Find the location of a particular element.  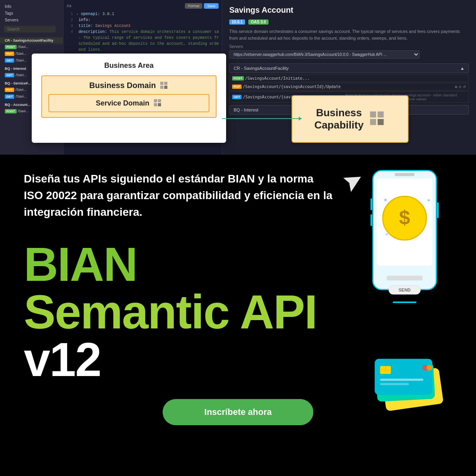

method-badge-put: PUT is located at coordinates (237, 86).